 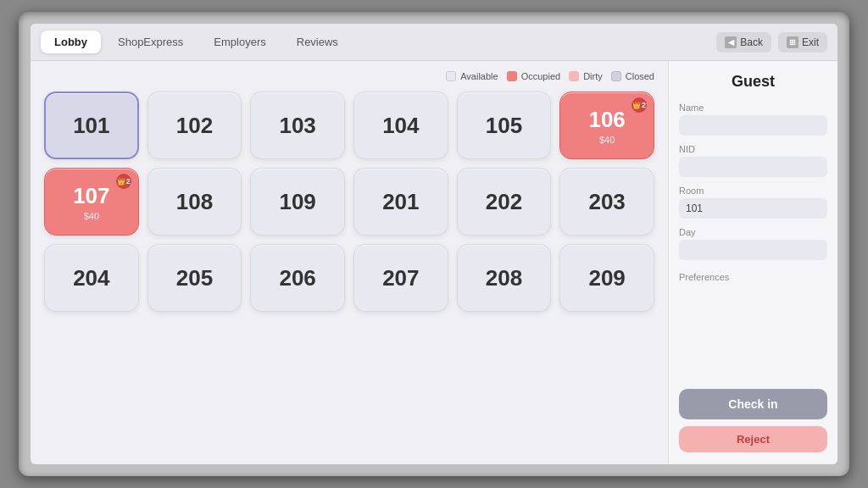 What do you see at coordinates (451, 76) in the screenshot?
I see `legend-dot-available` at bounding box center [451, 76].